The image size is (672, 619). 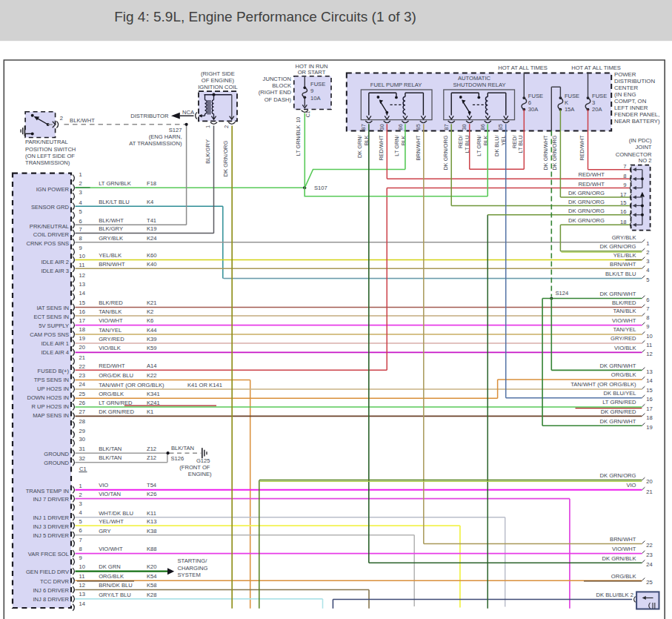 I want to click on svg-text: F18, so click(x=151, y=184).